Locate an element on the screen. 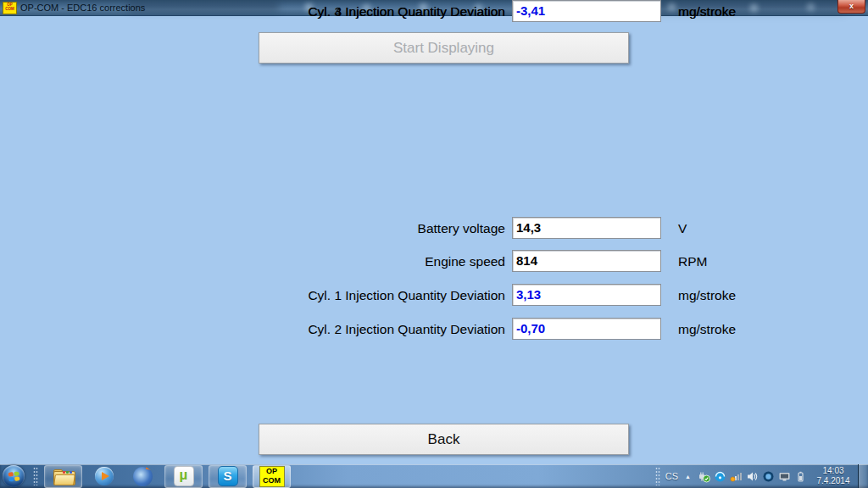  show-desktop-button is located at coordinates (863, 476).